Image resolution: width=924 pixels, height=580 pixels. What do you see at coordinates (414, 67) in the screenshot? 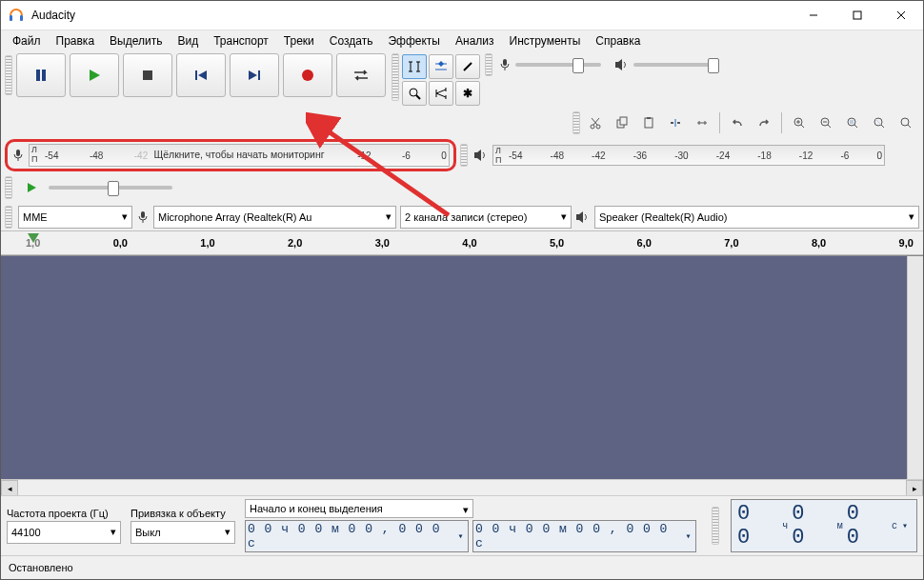
I see `selection-tool` at bounding box center [414, 67].